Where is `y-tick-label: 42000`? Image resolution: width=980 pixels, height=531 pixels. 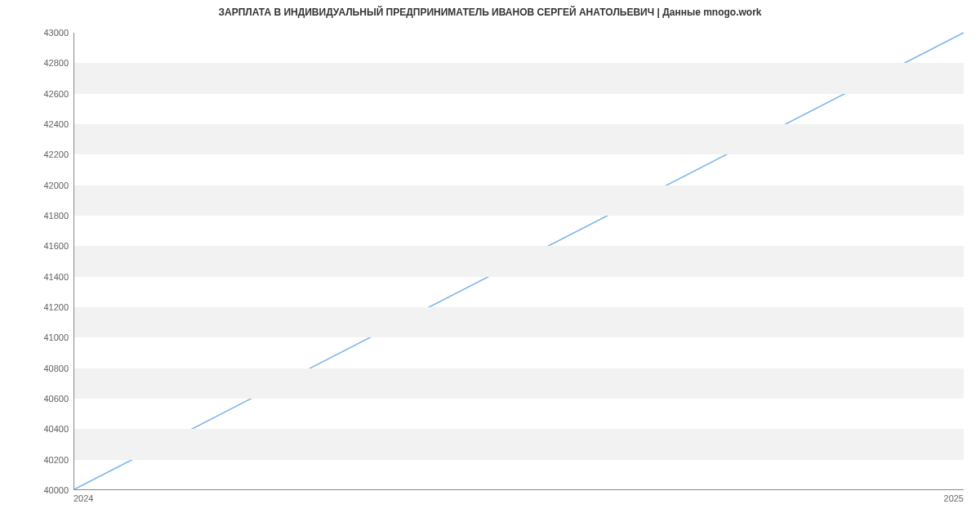 y-tick-label: 42000 is located at coordinates (36, 185).